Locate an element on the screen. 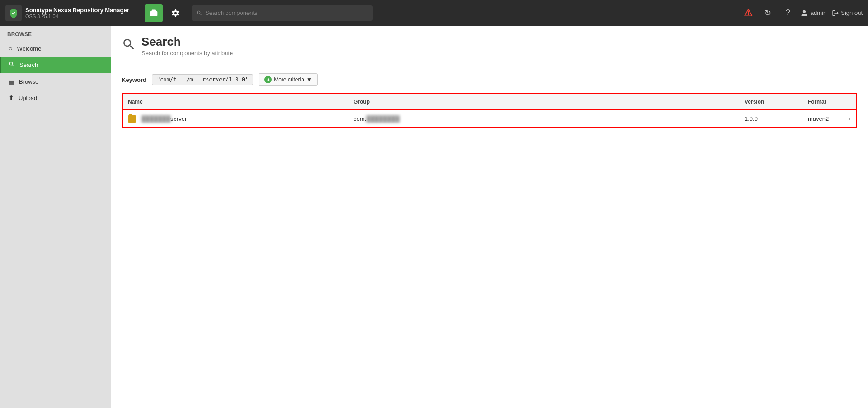 This screenshot has height=408, width=868. search-criteria-row: Keyword "com/t.../m...rserver/1.0.0' + M… is located at coordinates (489, 80).